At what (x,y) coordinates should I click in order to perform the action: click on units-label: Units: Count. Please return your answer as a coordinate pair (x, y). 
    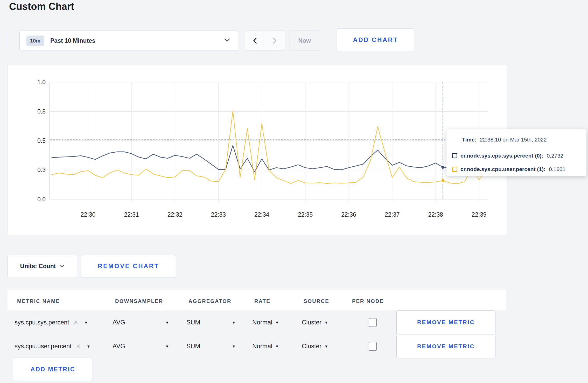
    Looking at the image, I should click on (38, 266).